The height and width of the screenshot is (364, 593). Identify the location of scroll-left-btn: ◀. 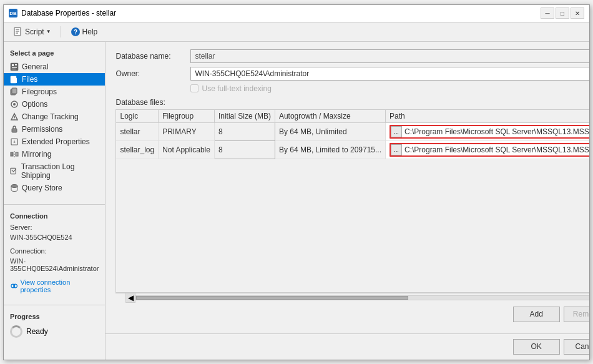
(130, 298).